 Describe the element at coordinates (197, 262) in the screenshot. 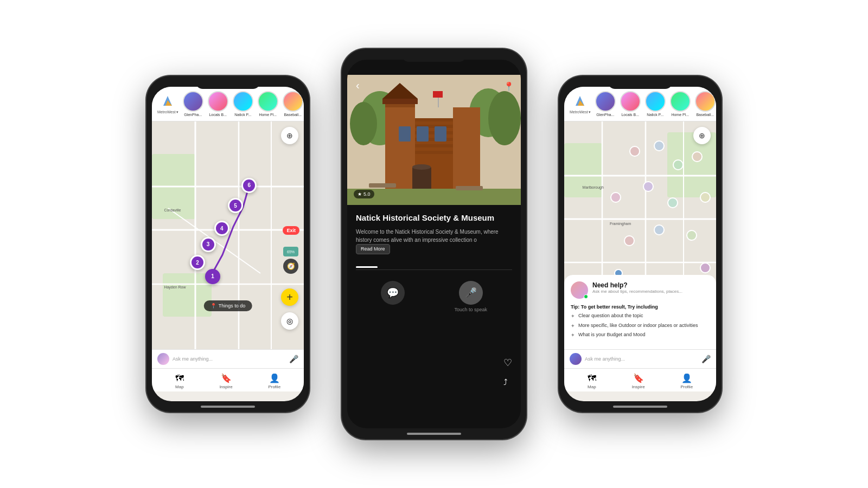

I see `phone1-marker-2: 2` at that location.